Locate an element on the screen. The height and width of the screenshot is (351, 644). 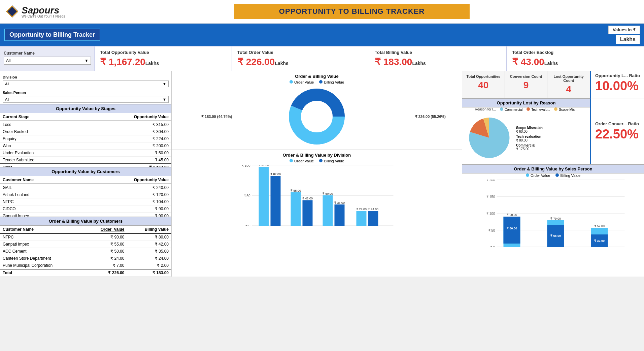
donut-chart: ₹ 183.00 (44.74%) ₹ 226.00 (55.26%) is located at coordinates (317, 117).